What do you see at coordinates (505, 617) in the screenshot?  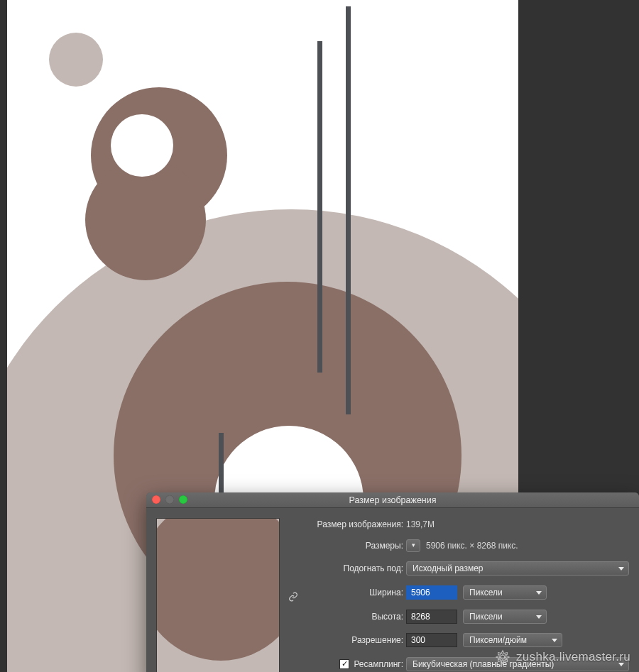 I see `height-unit-select: Пиксели` at bounding box center [505, 617].